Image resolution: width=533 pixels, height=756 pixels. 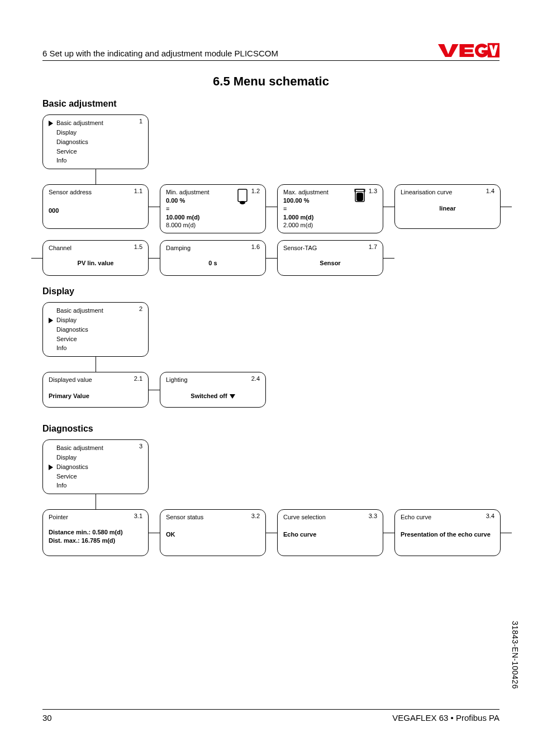 What do you see at coordinates (448, 535) in the screenshot?
I see `node-value: Presentation of the echo curve` at bounding box center [448, 535].